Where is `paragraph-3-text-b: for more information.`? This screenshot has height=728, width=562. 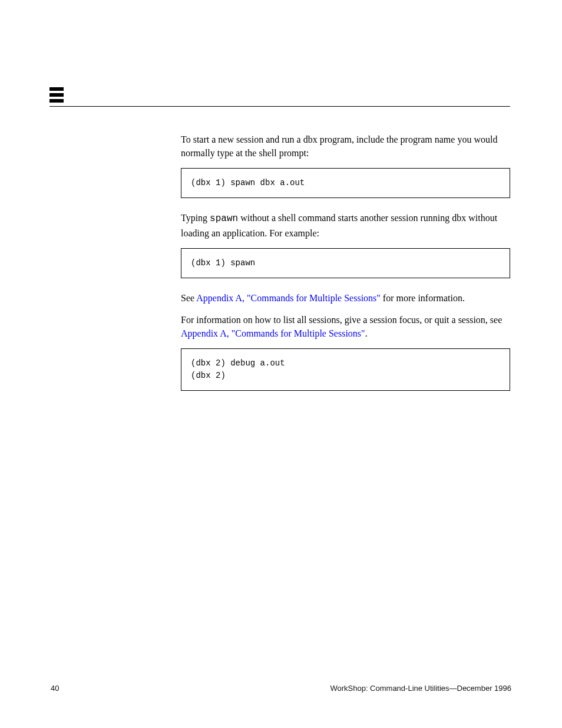
paragraph-3-text-b: for more information. is located at coordinates (423, 298).